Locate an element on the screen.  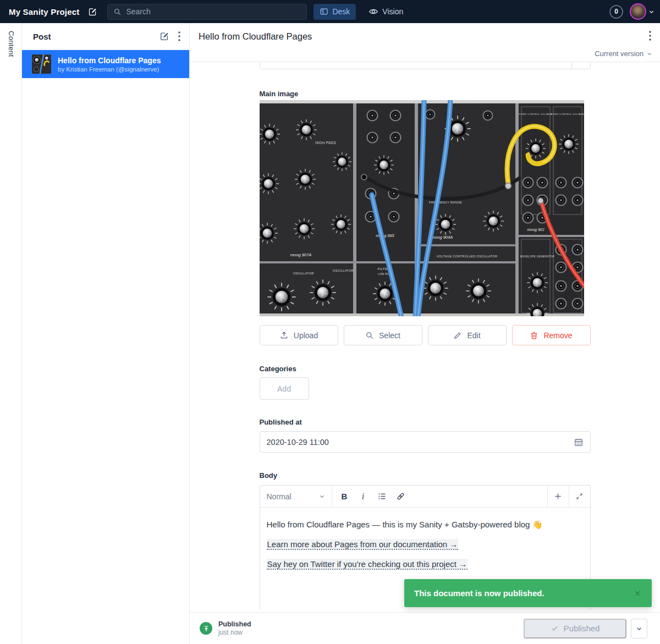
publish-button-label: Published is located at coordinates (582, 628).